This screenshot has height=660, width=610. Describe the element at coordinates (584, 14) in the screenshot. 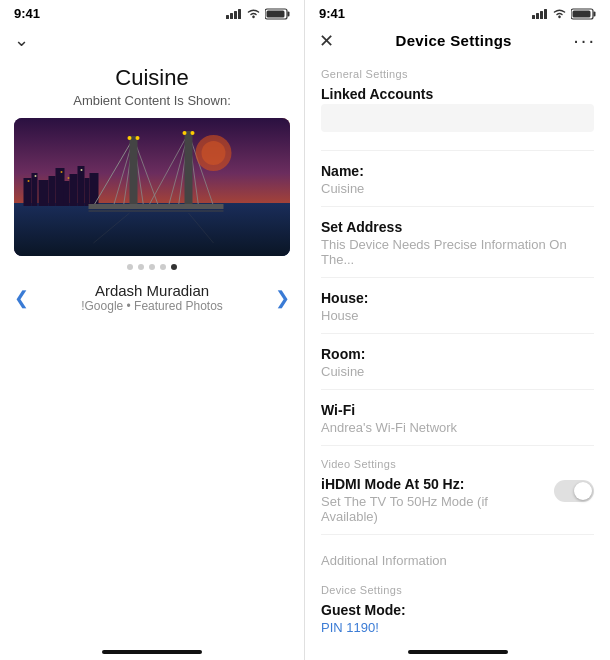

I see `right-battery-icon` at that location.